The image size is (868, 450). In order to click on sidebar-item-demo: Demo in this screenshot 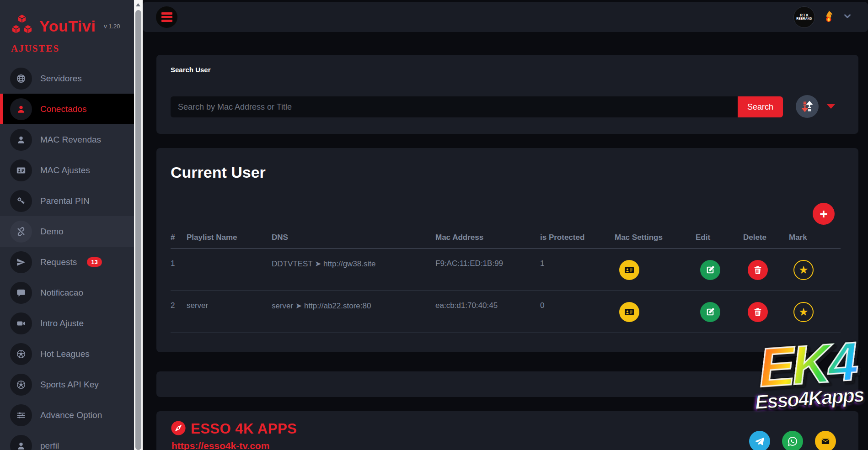, I will do `click(67, 231)`.